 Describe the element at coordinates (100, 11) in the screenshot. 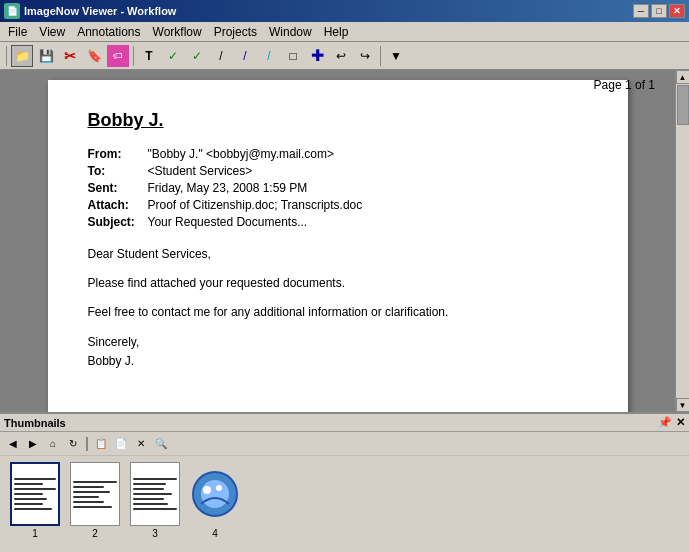

I see `window-title: ImageNow Viewer - Workflow` at that location.